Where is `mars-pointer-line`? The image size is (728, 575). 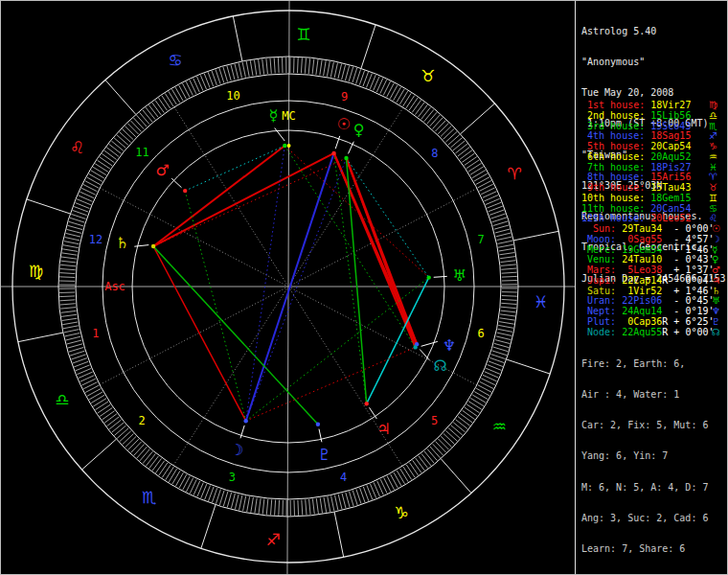 mars-pointer-line is located at coordinates (176, 183).